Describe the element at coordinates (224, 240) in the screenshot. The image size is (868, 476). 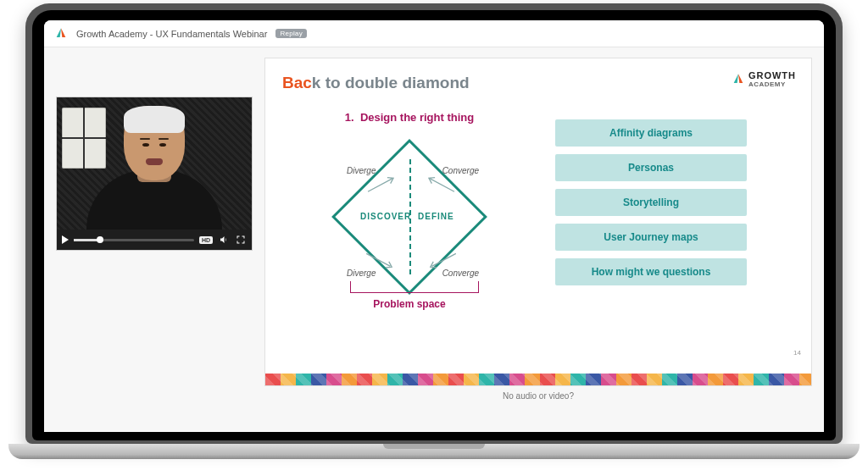
I see `volume-icon` at that location.